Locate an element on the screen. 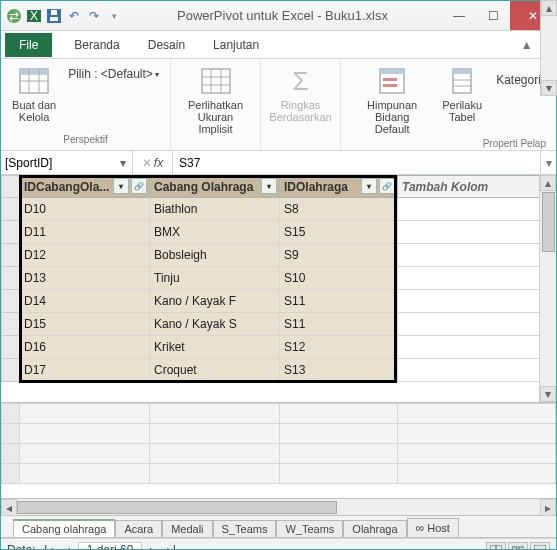  cell: D10 is located at coordinates (85, 210).